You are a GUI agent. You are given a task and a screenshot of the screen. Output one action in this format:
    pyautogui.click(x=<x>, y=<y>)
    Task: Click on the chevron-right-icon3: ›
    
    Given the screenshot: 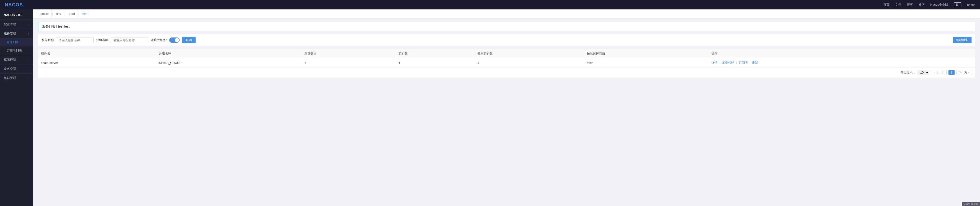 What is the action you would take?
    pyautogui.click(x=29, y=78)
    